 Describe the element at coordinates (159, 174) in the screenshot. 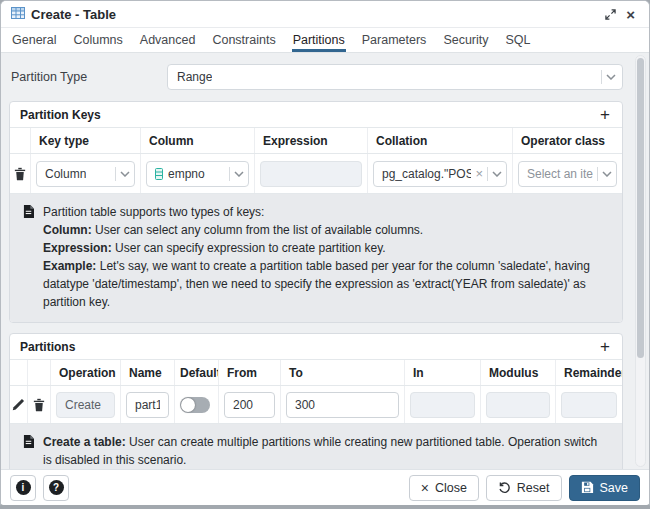

I see `column-icon` at that location.